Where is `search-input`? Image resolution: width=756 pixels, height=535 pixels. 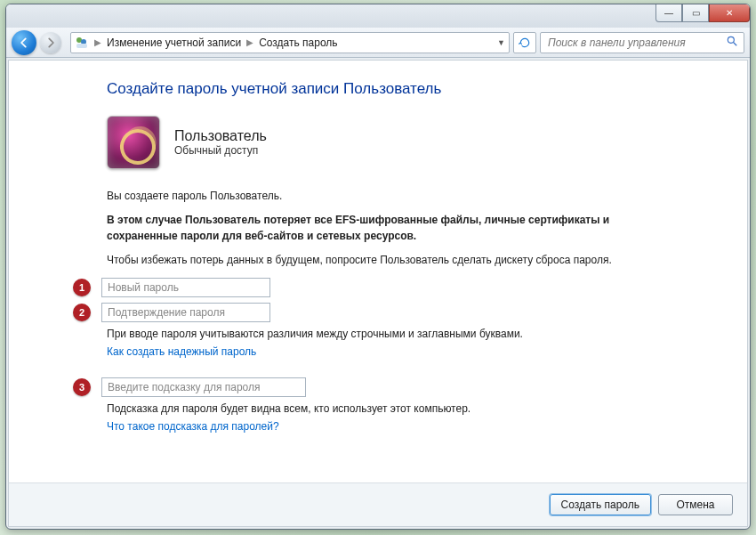
search-input is located at coordinates (633, 43).